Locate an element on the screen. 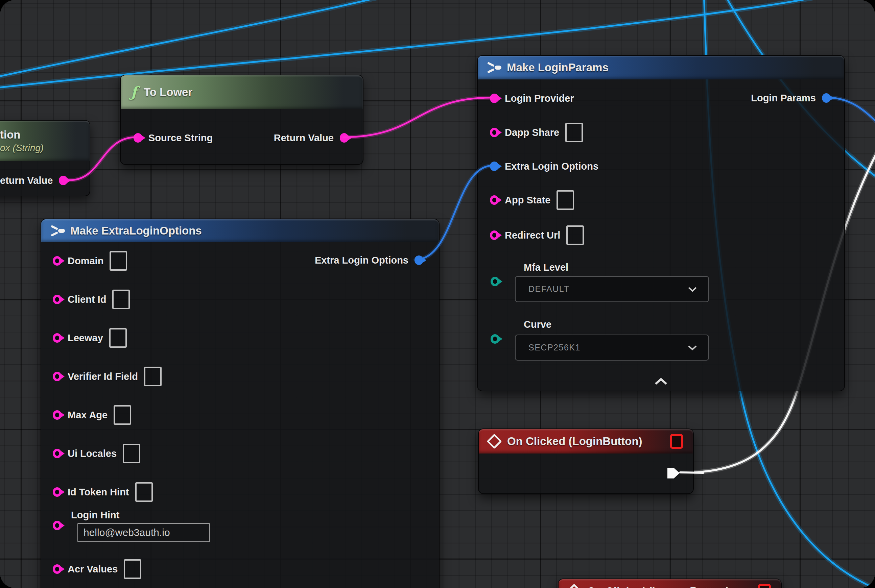 The width and height of the screenshot is (875, 588). login-hint-label: Login Hint is located at coordinates (95, 515).